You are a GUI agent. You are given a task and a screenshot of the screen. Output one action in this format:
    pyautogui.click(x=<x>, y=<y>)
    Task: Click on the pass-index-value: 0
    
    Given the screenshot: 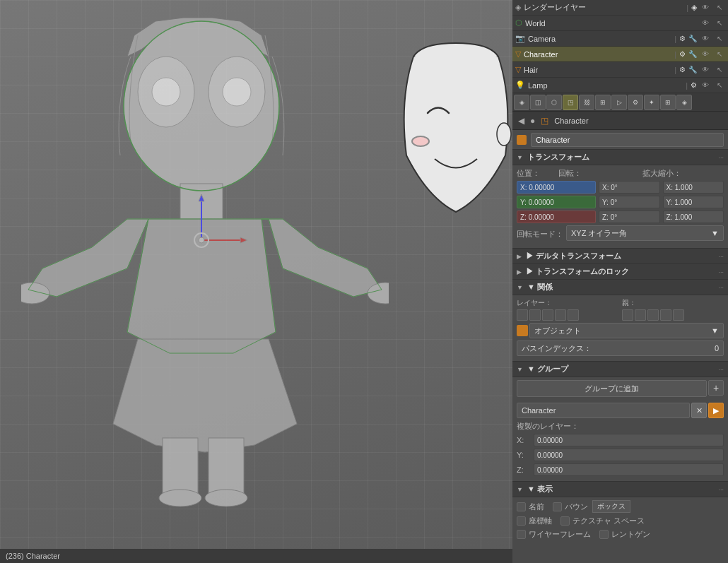 What is the action you would take?
    pyautogui.click(x=717, y=348)
    